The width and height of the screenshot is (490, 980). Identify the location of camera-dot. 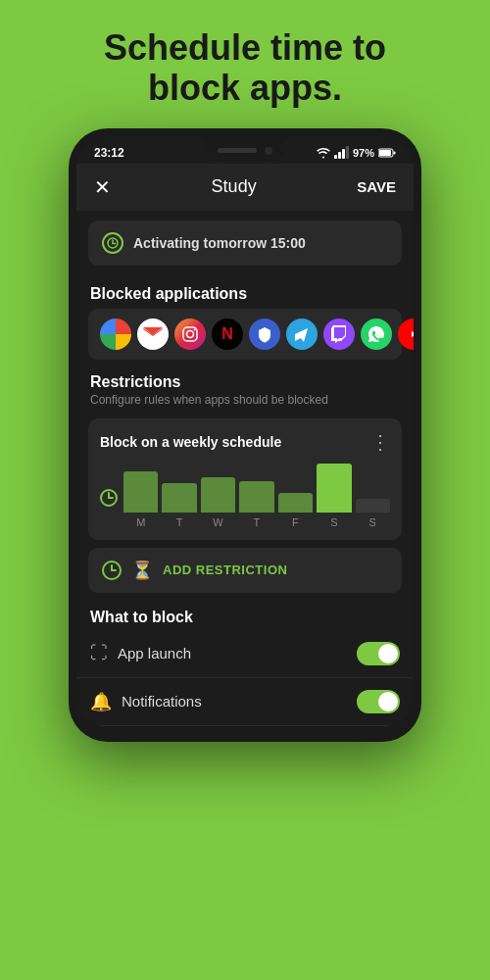
(269, 151).